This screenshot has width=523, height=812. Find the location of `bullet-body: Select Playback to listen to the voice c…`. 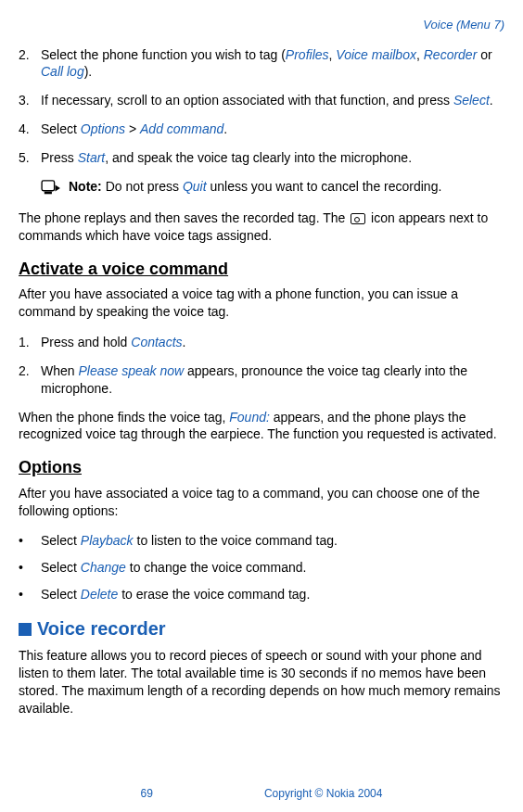

bullet-body: Select Playback to listen to the voice c… is located at coordinates (189, 541).